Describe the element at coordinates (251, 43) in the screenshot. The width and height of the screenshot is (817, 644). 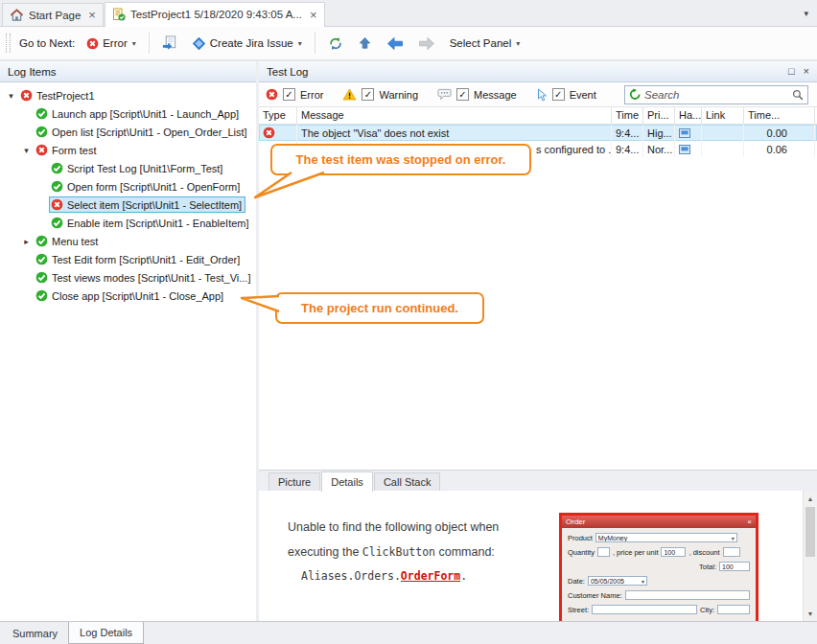
I see `create-jira-label: Create Jira Issue` at that location.